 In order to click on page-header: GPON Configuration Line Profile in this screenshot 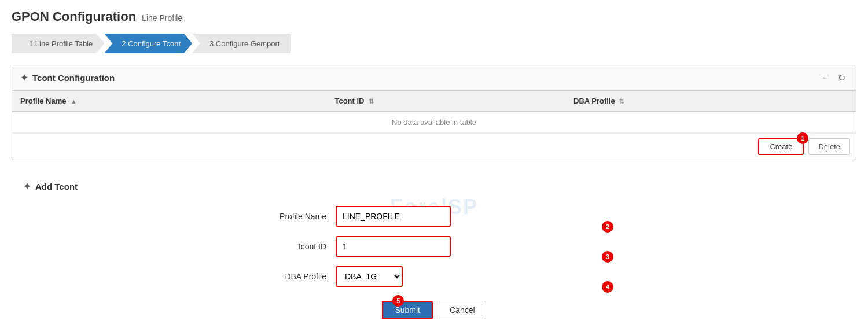, I will do `click(434, 17)`.